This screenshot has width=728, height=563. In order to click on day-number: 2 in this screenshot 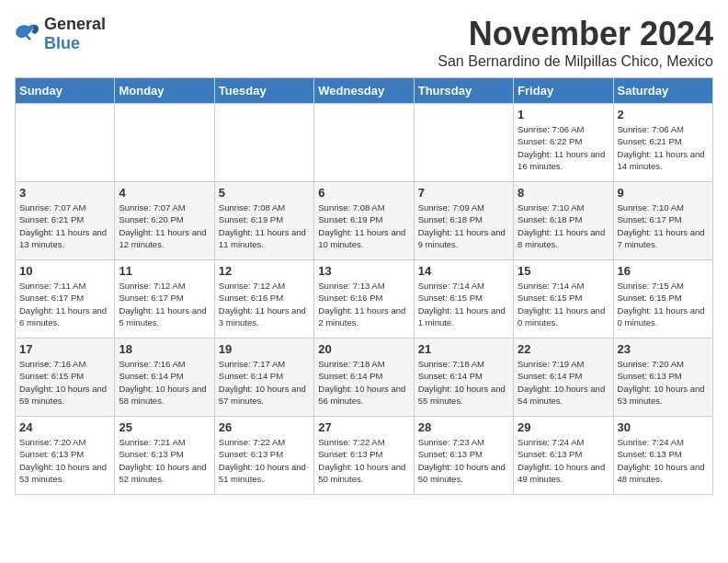, I will do `click(664, 114)`.